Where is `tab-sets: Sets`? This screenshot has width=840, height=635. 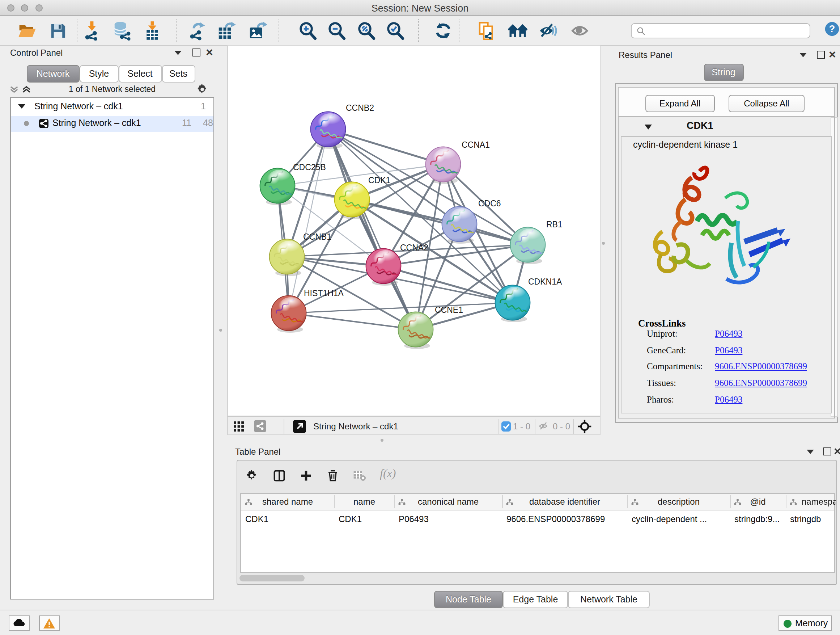 tab-sets: Sets is located at coordinates (178, 74).